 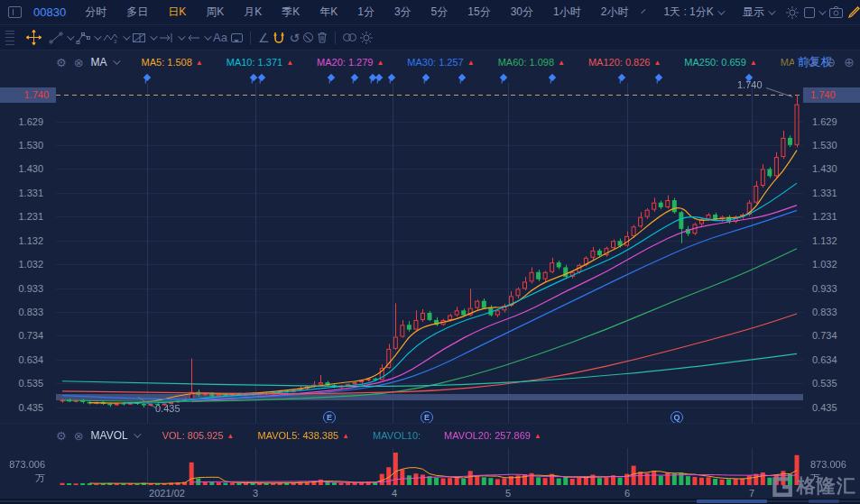 What do you see at coordinates (61, 436) in the screenshot?
I see `vol-settings-gear-icon: ⚙` at bounding box center [61, 436].